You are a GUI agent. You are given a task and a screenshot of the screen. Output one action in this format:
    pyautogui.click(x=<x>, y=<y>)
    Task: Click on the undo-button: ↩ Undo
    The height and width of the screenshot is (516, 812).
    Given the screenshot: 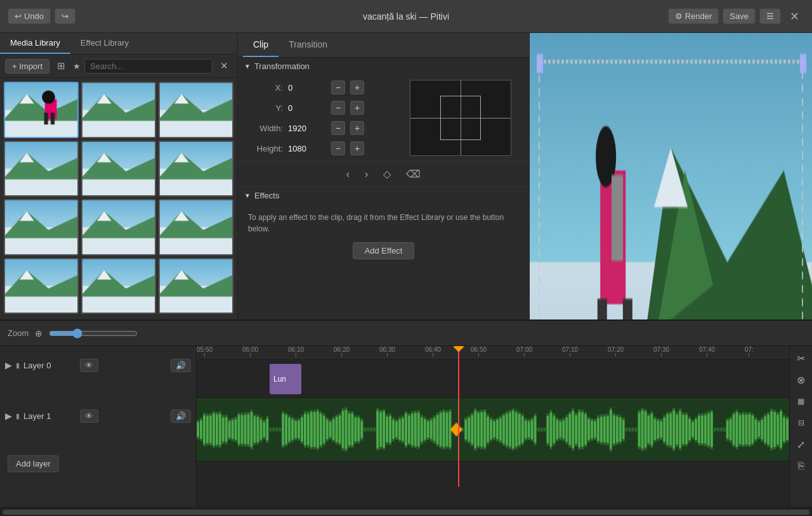 What is the action you would take?
    pyautogui.click(x=29, y=16)
    